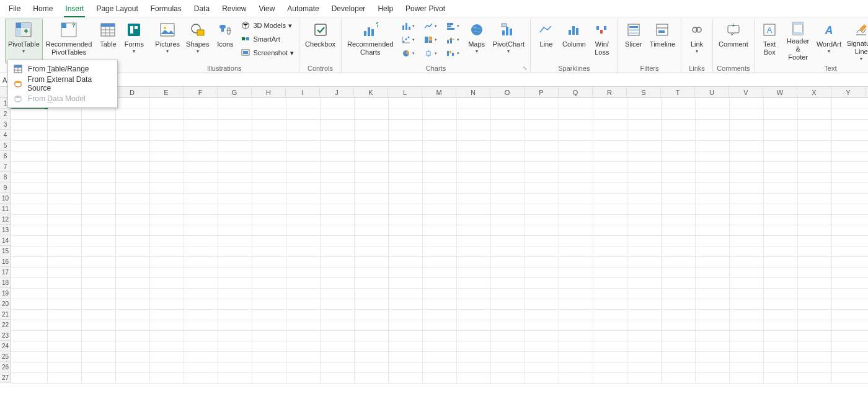  Describe the element at coordinates (430, 26) in the screenshot. I see `line-chart-button: ▾` at that location.